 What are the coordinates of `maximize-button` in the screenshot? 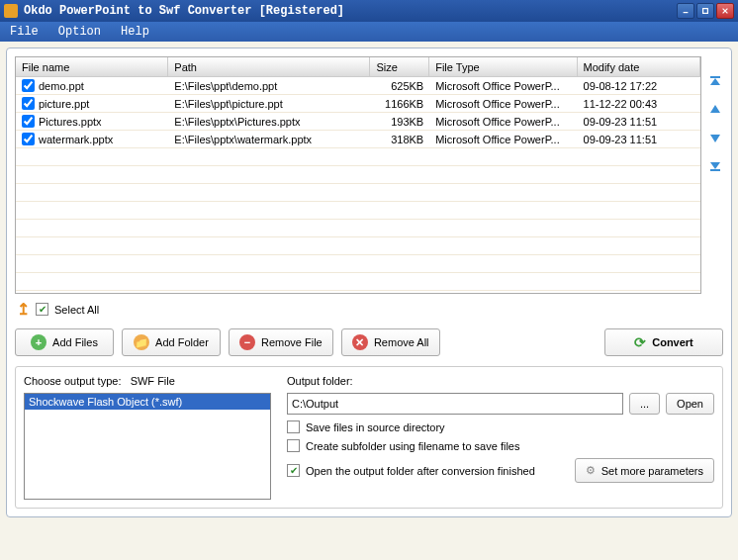 It's located at (705, 11).